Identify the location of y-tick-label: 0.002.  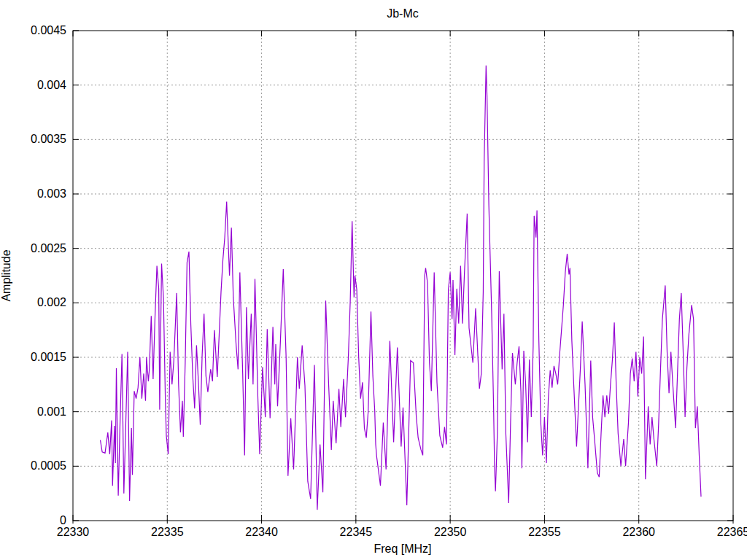
(52, 302).